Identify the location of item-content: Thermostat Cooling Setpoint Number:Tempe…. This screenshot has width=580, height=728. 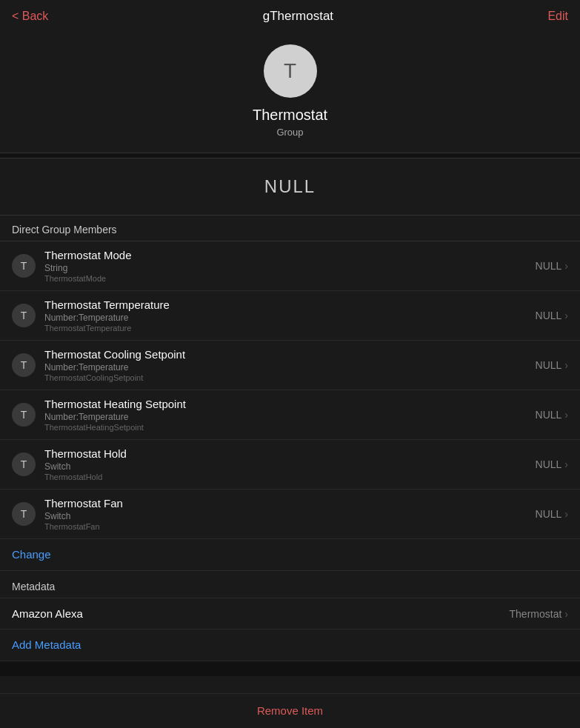
(290, 365).